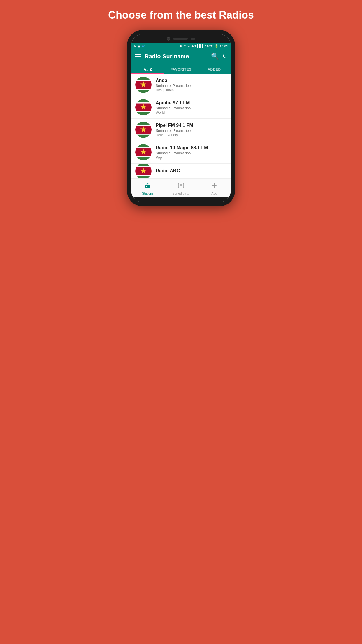 Image resolution: width=362 pixels, height=644 pixels. What do you see at coordinates (143, 46) in the screenshot?
I see `twitter-icon: 🐦` at bounding box center [143, 46].